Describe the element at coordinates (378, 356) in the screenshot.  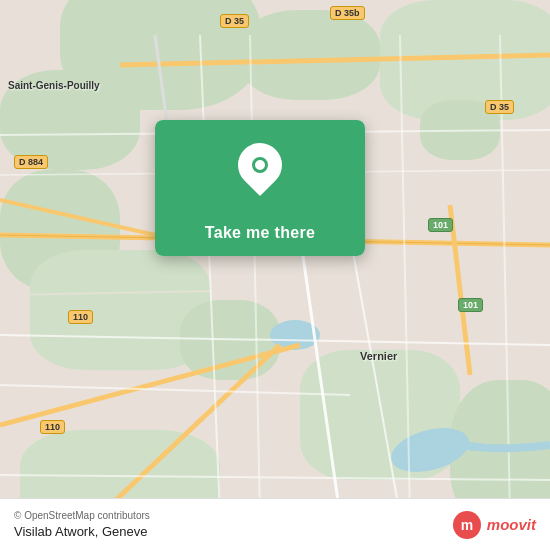
I see `place-label-vernier: Vernier` at that location.